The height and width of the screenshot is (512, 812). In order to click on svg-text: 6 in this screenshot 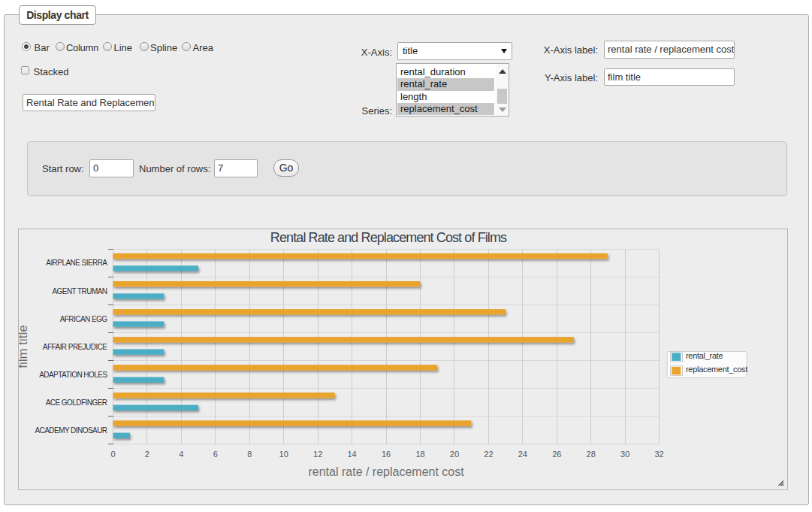, I will do `click(216, 454)`.